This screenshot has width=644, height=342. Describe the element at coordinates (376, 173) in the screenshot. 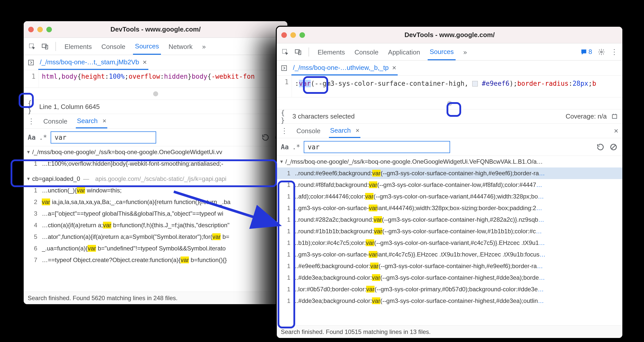

I see `search-highlight: var` at that location.